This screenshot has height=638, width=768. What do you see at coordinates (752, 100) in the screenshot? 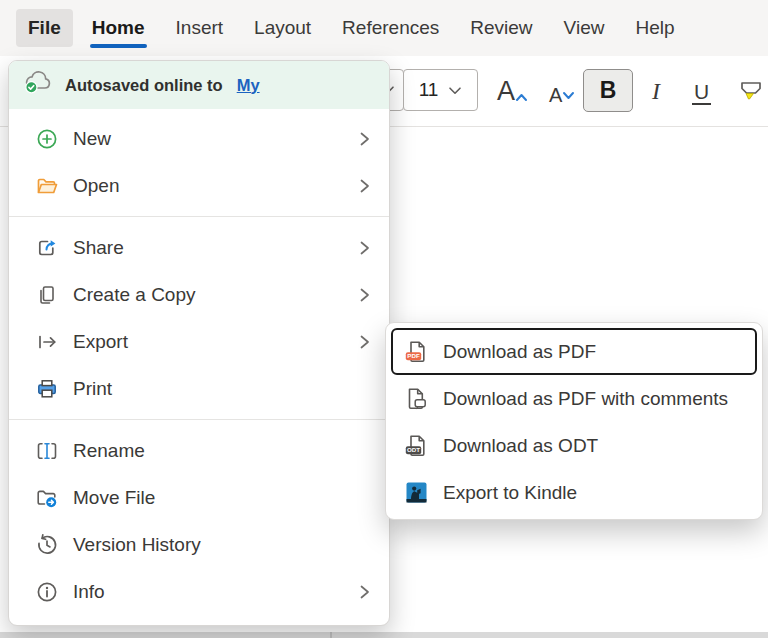
I see `highlighter-icon` at bounding box center [752, 100].